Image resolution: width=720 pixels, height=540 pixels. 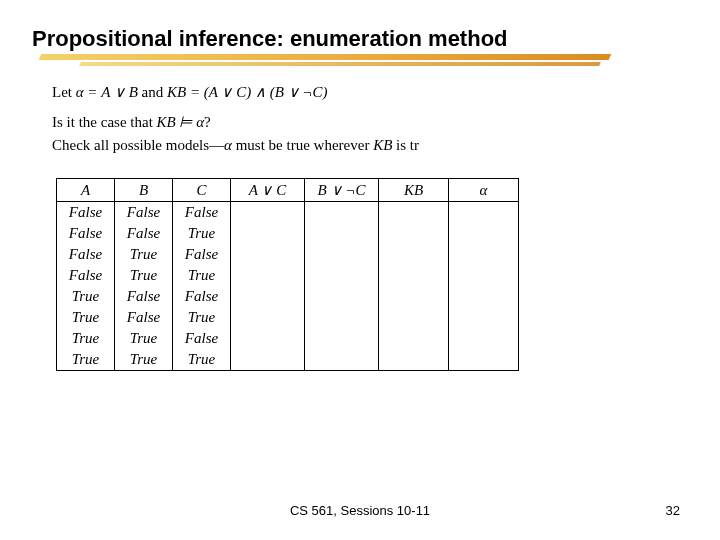 I want to click on let-mid: and, so click(x=152, y=92).